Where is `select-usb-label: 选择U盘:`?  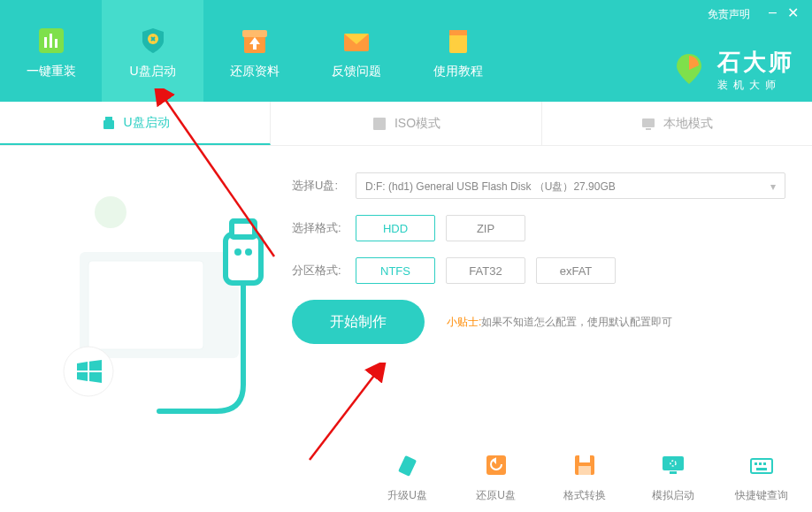 select-usb-label: 选择U盘: is located at coordinates (318, 186).